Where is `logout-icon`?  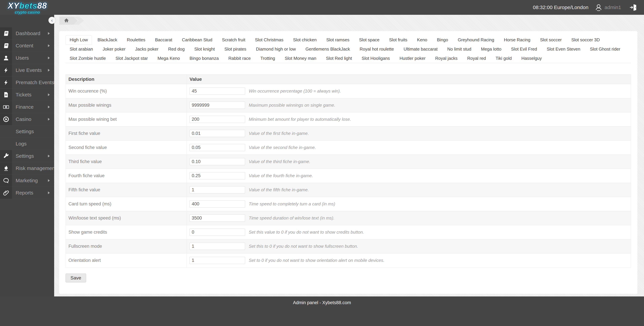 logout-icon is located at coordinates (633, 7).